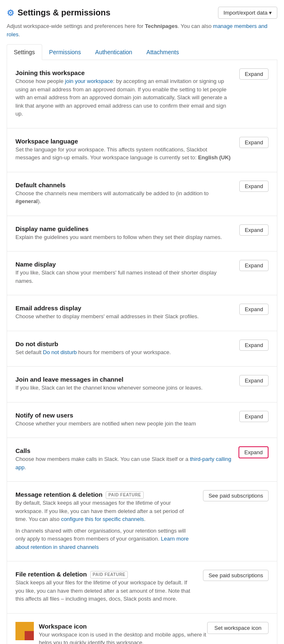 This screenshot has width=284, height=644. I want to click on section-display-name-guidelines-title: Display name guidelines, so click(124, 229).